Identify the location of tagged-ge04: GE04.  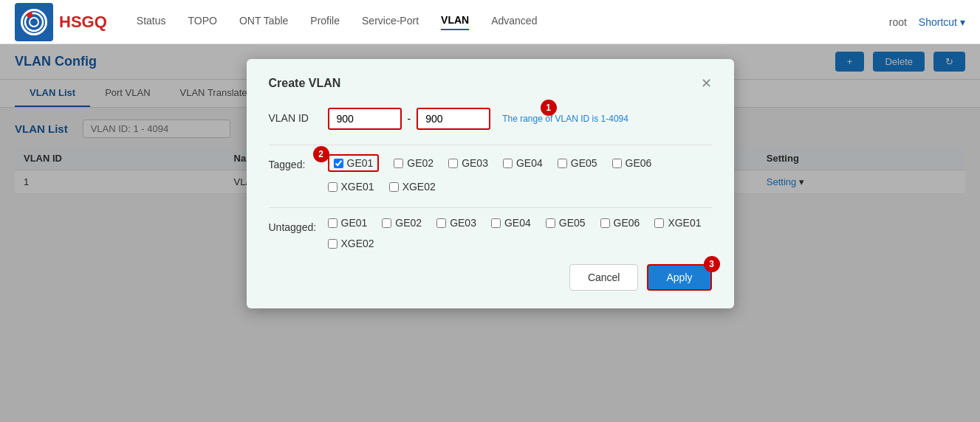
(523, 163).